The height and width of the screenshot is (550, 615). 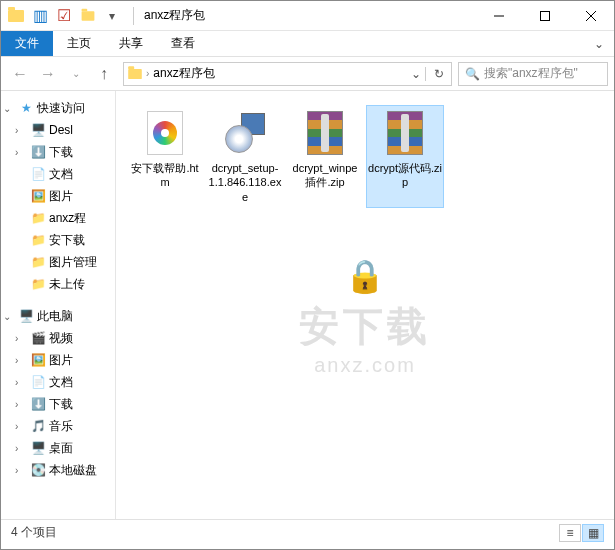 I want to click on file-name-label: dcrypt_winpe插件.zip, so click(x=325, y=176).